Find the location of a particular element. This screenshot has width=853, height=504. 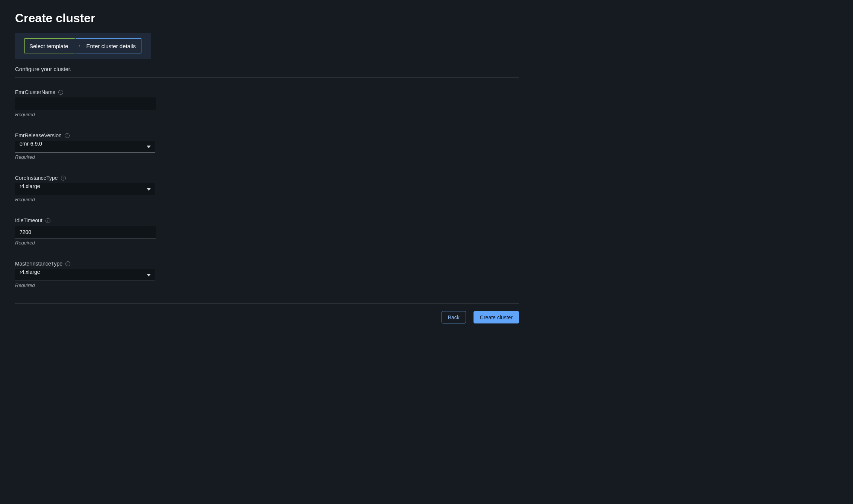

field-label: EmrReleaseVersion is located at coordinates (38, 135).